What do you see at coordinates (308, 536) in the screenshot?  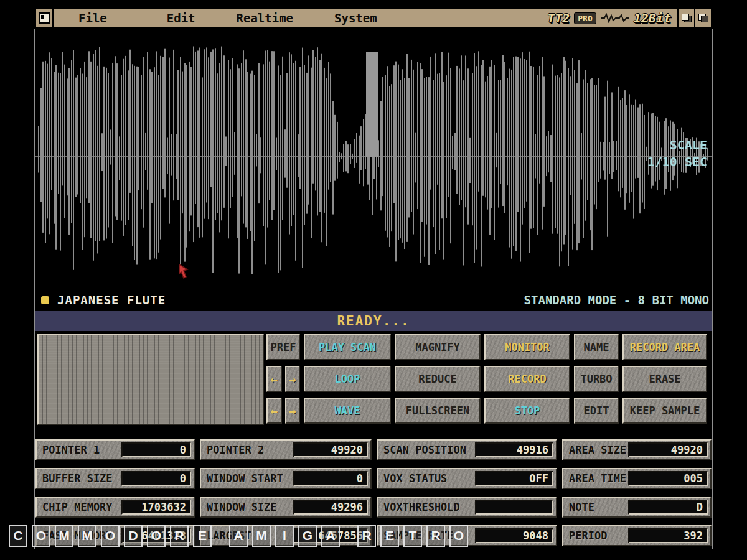 I see `watermark-letter: G` at bounding box center [308, 536].